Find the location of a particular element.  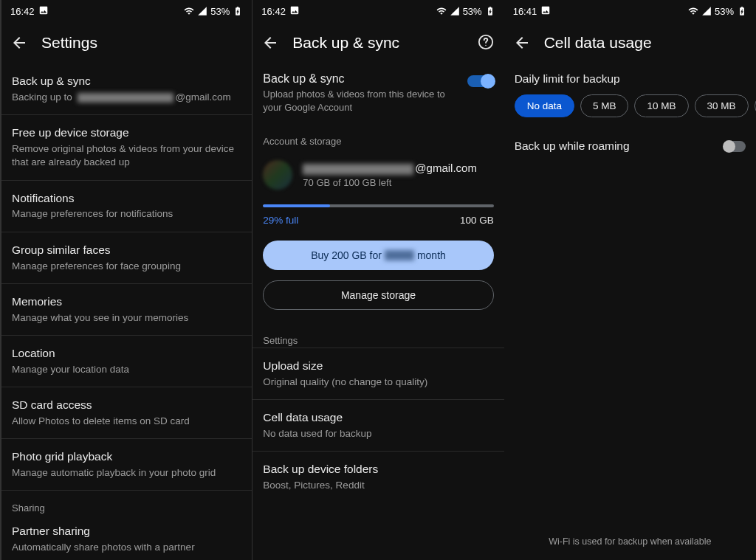

storage-left-text: 70 GB of 100 GB left is located at coordinates (398, 183).